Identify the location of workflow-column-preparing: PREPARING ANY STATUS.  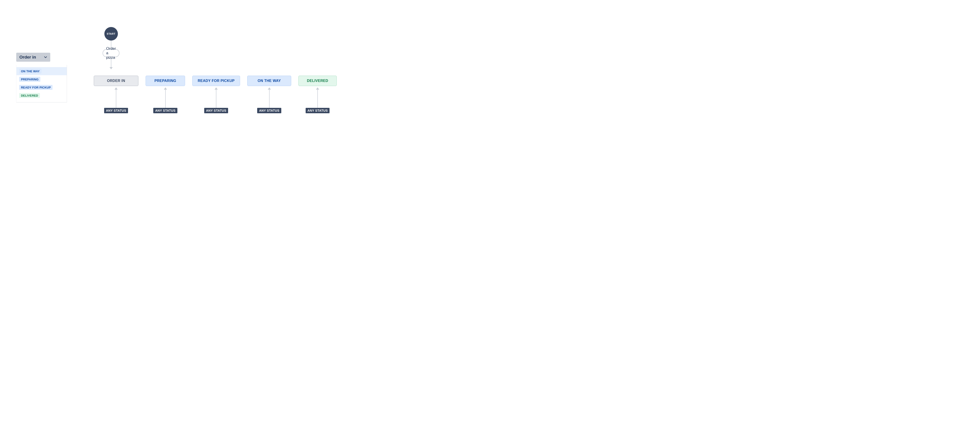
(165, 94).